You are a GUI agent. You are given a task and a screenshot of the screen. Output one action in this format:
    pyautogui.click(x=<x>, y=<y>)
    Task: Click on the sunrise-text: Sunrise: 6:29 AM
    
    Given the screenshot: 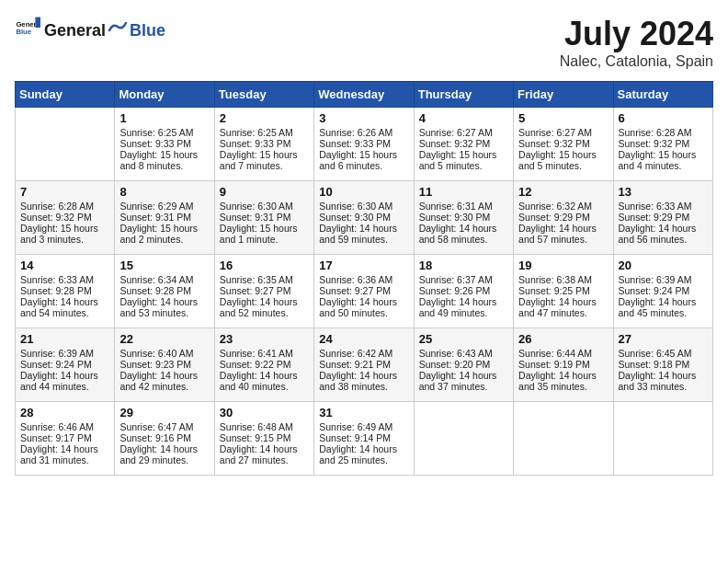 What is the action you would take?
    pyautogui.click(x=164, y=206)
    